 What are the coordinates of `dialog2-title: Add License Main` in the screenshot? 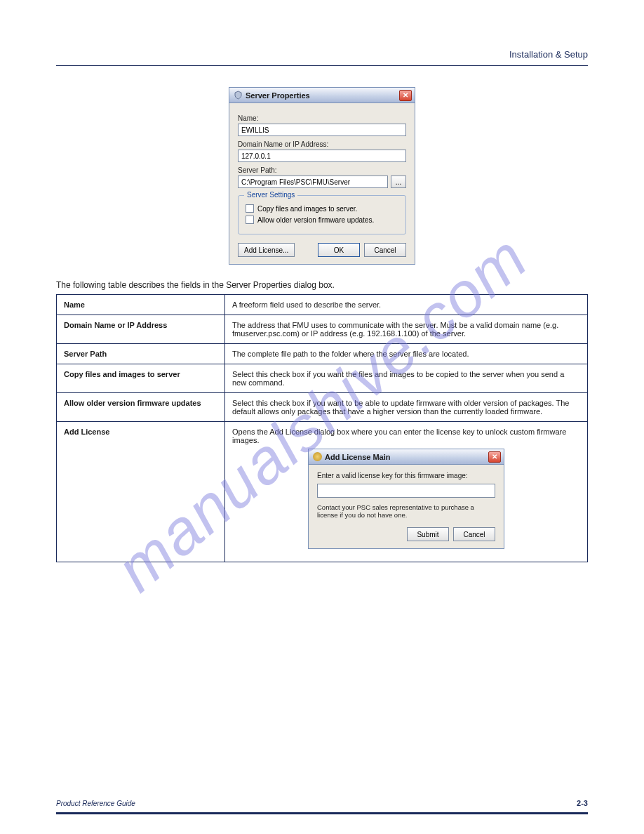 It's located at (407, 457).